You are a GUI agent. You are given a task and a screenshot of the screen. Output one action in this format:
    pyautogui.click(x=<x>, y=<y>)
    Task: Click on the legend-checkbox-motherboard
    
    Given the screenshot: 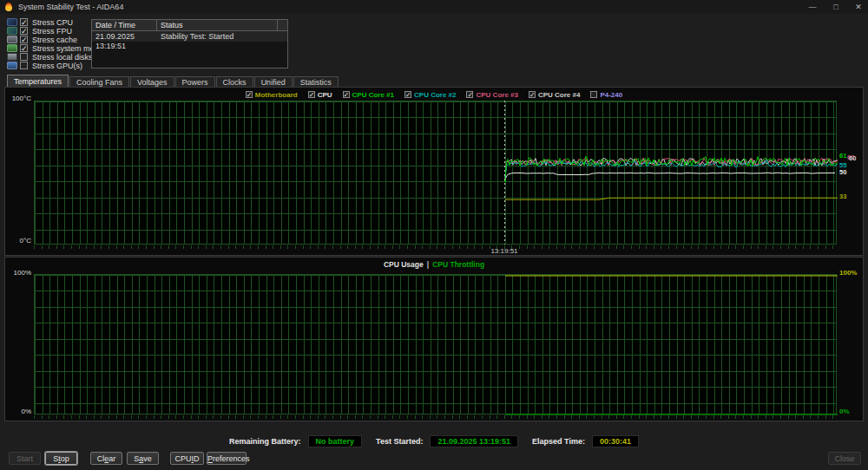 What is the action you would take?
    pyautogui.click(x=249, y=95)
    